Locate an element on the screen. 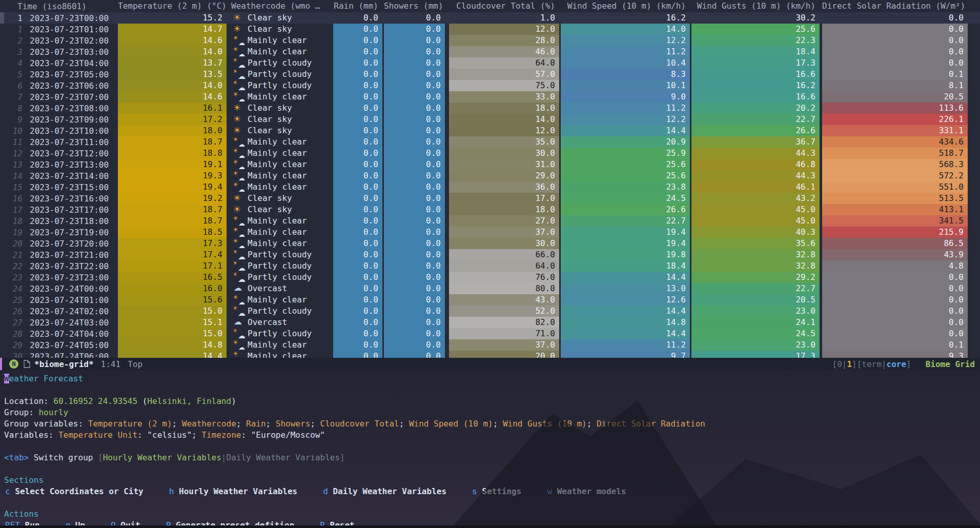  cell-wind-speed: 8.3 is located at coordinates (625, 74).